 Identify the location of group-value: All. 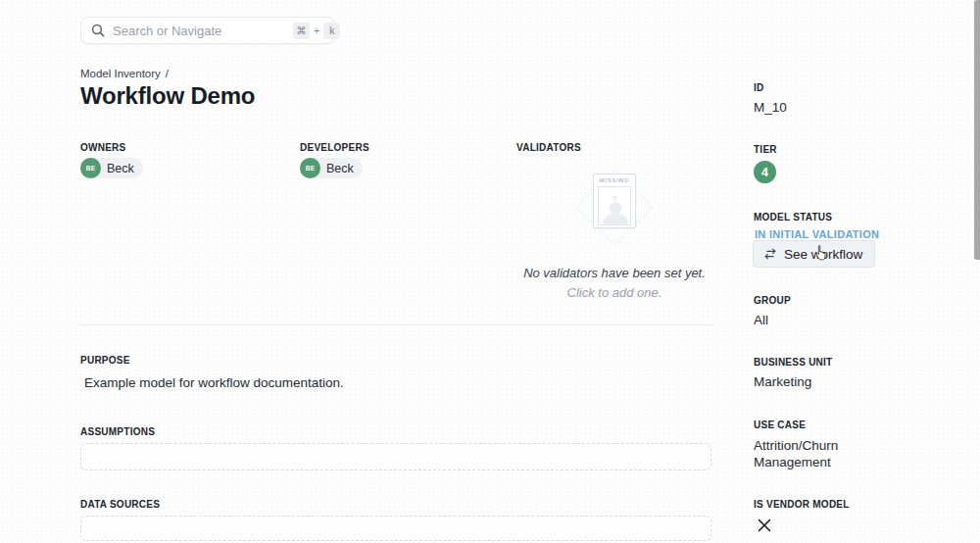
(760, 320).